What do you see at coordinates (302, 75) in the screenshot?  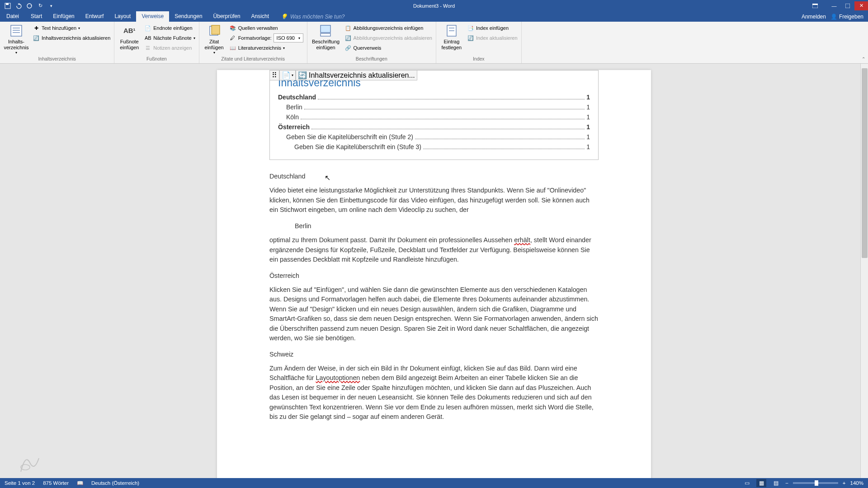 I see `refresh-icon: 🔄` at bounding box center [302, 75].